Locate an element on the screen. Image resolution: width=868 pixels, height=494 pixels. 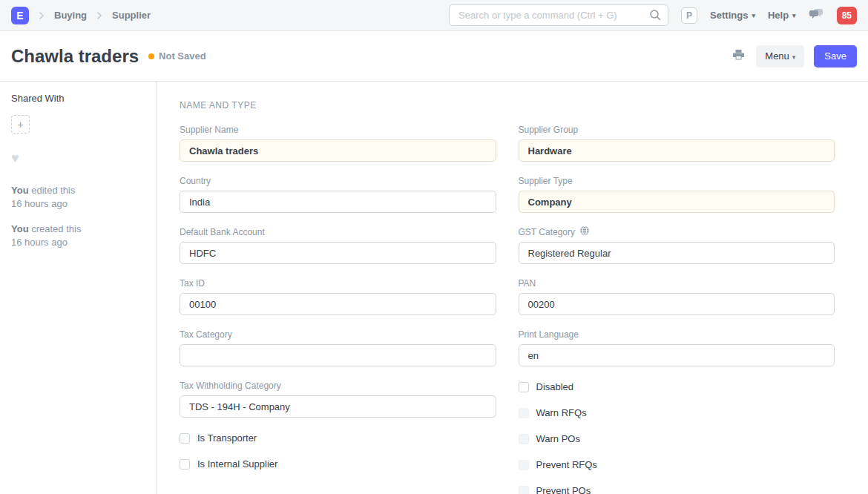
prevent-rfqs-checkbox is located at coordinates (524, 465).